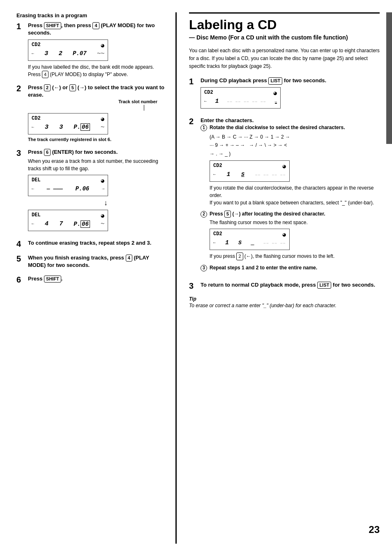 Image resolution: width=392 pixels, height=556 pixels. What do you see at coordinates (275, 81) in the screenshot?
I see `list-key-1: LIST` at bounding box center [275, 81].